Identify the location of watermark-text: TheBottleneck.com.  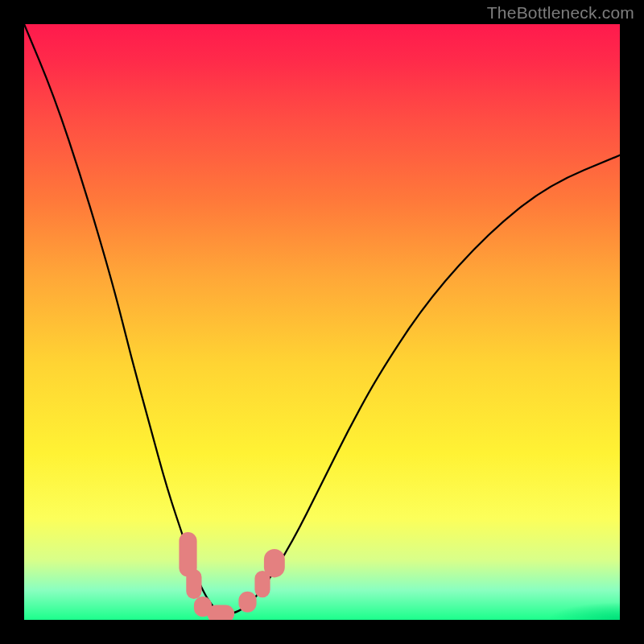
(560, 13).